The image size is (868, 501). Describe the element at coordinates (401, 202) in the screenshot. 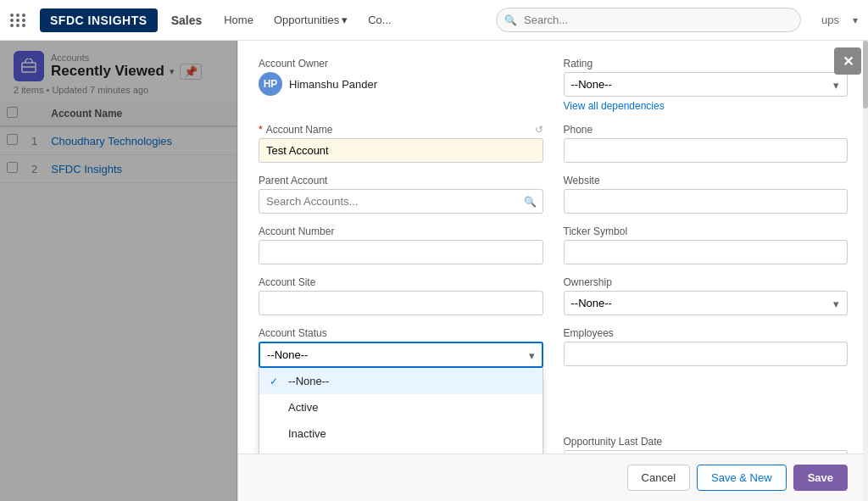

I see `parent-account-input` at that location.